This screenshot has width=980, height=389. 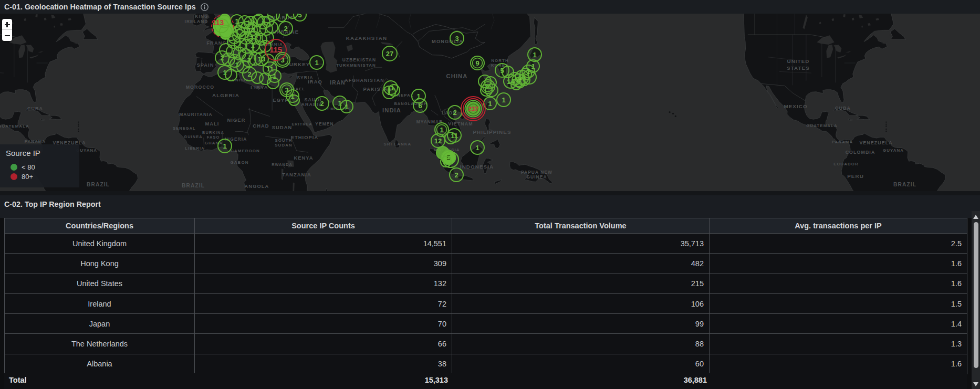 I want to click on svg-text: ALGERIA, so click(x=226, y=96).